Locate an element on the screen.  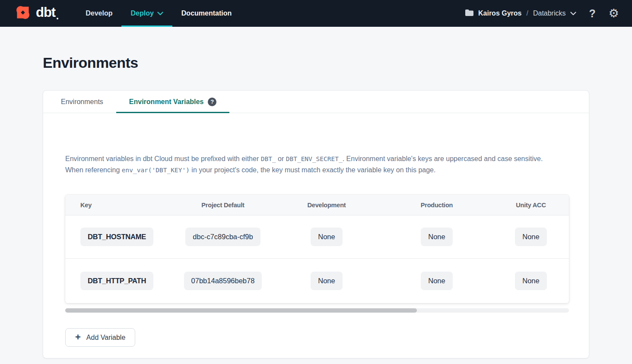
page-title: Environments is located at coordinates (337, 63).